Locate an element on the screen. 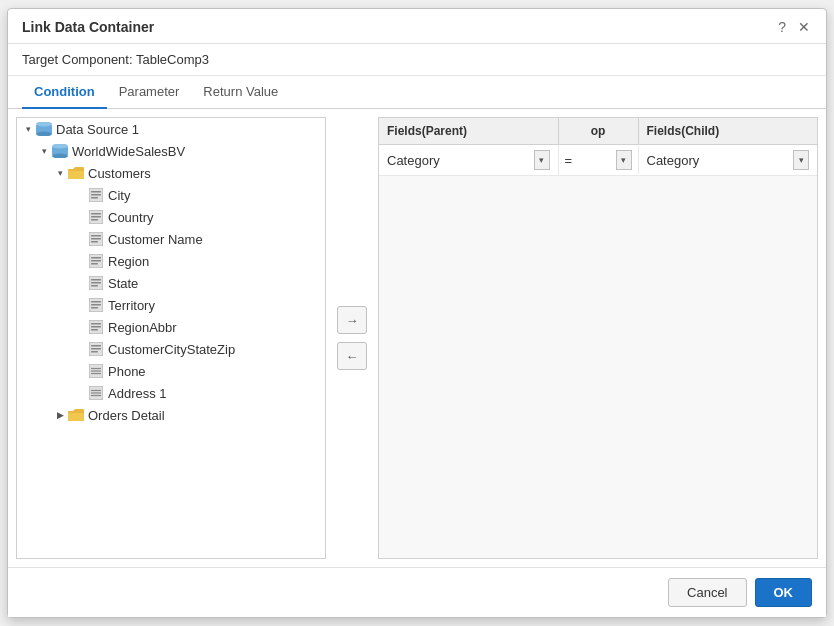 This screenshot has width=834, height=626. cell-parent-field: Category ▾ is located at coordinates (469, 160).